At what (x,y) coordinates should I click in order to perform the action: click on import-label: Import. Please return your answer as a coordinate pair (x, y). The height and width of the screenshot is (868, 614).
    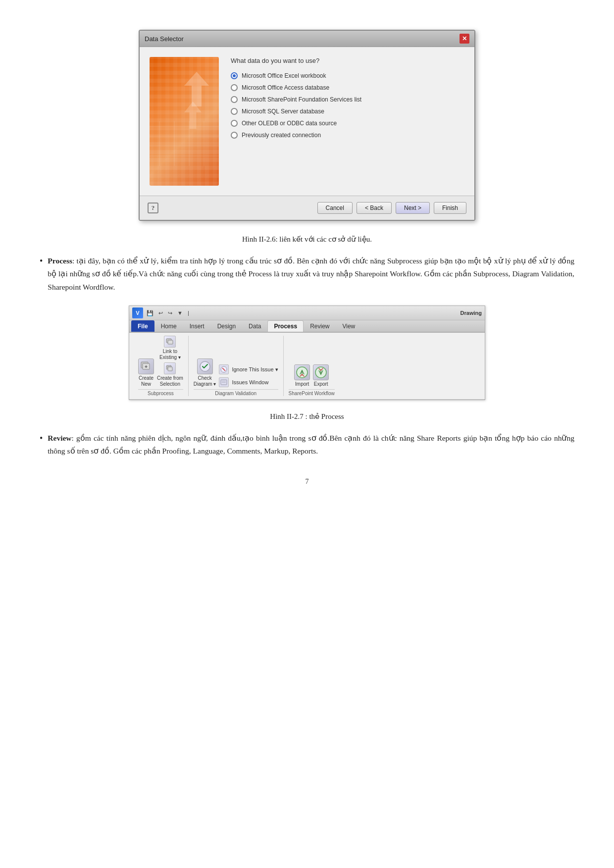
    Looking at the image, I should click on (302, 384).